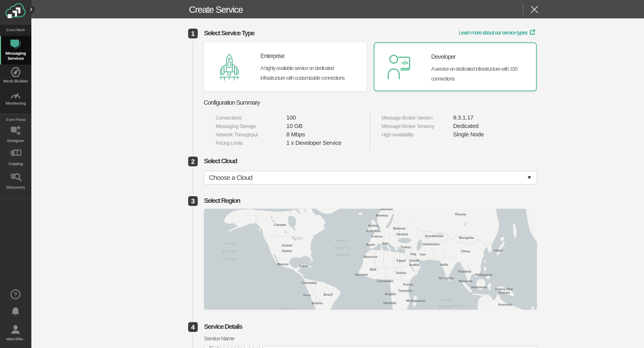 The width and height of the screenshot is (644, 348). I want to click on svg-text: Sweden, so click(387, 210).